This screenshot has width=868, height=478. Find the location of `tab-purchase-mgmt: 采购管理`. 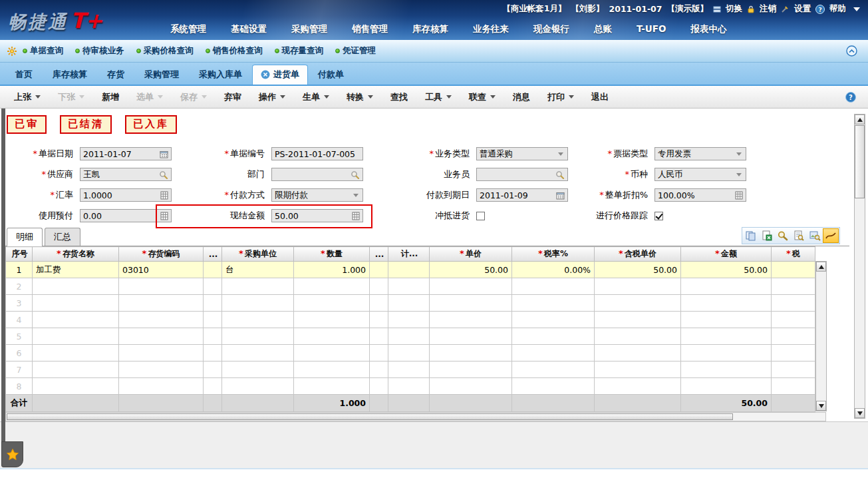

tab-purchase-mgmt: 采购管理 is located at coordinates (162, 75).